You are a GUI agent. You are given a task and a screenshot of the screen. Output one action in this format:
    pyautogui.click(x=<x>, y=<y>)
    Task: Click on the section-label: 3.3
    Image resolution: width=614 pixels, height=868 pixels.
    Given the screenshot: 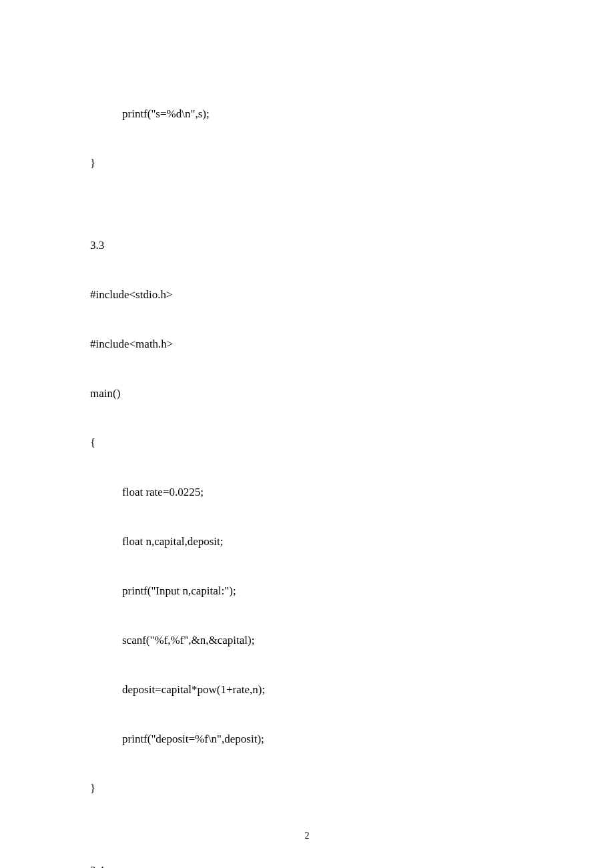 What is the action you would take?
    pyautogui.click(x=307, y=246)
    